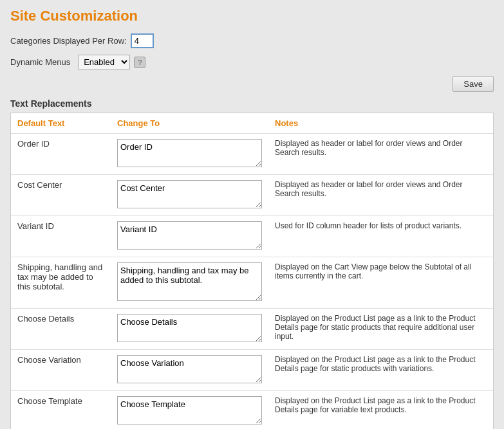  What do you see at coordinates (189, 369) in the screenshot?
I see `change-to-textarea: Choose Variation` at bounding box center [189, 369].